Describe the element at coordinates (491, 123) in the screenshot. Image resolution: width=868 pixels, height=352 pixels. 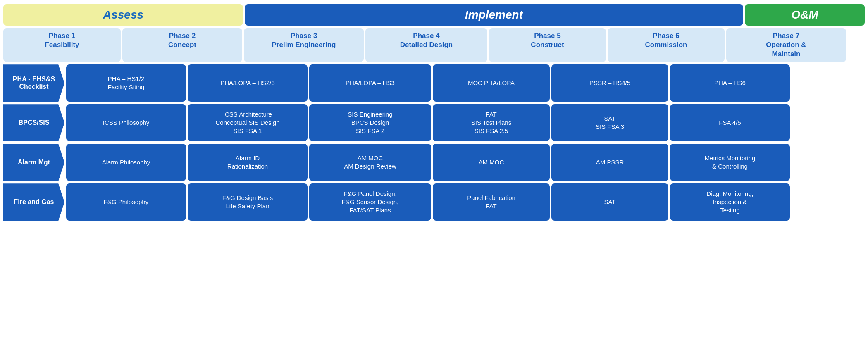
I see `cell-bpcs-5: FATSIS Test PlansSIS FSA 2.5` at that location.